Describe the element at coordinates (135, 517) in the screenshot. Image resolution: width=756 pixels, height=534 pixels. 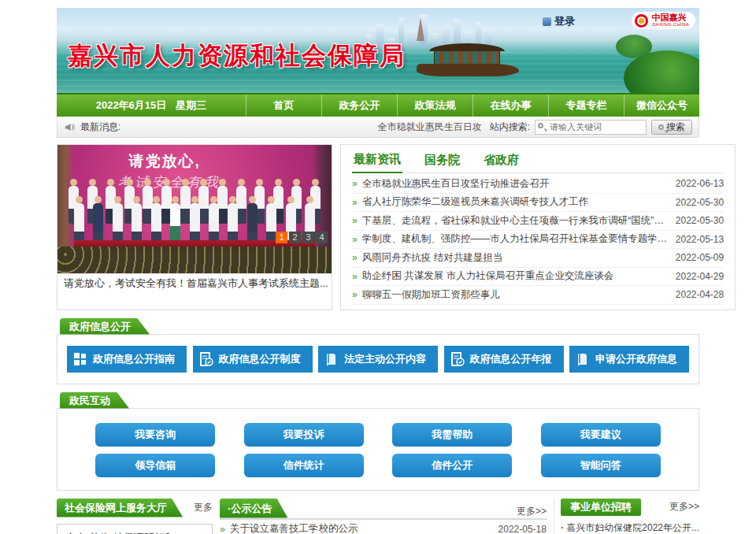
I see `social-insurance-panel: 社会保险网上服务大厅 更多 个人(单位)社保证明打印 办事指南` at that location.